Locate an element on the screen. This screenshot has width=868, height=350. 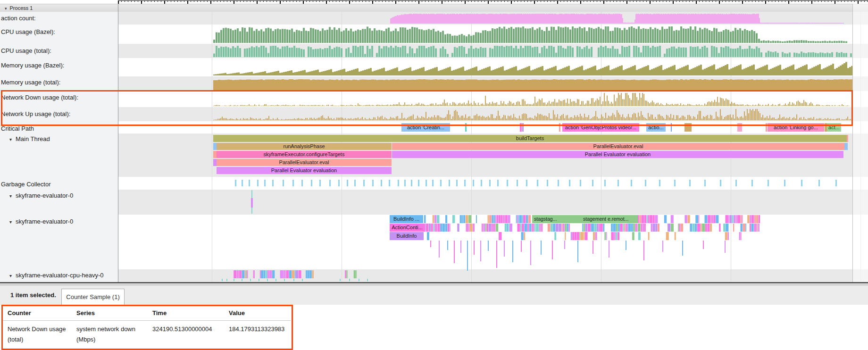
overlapping-slice-label: stagement e.remot... is located at coordinates (606, 219).